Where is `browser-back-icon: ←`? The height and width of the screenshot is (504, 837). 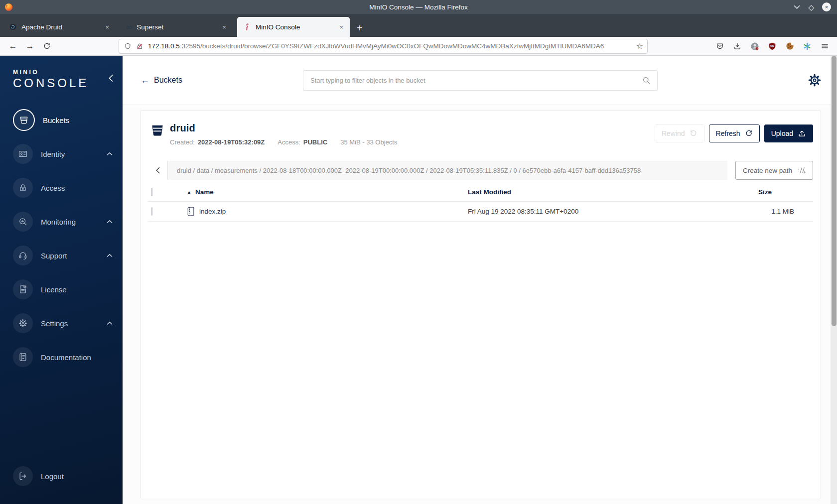
browser-back-icon: ← is located at coordinates (13, 46).